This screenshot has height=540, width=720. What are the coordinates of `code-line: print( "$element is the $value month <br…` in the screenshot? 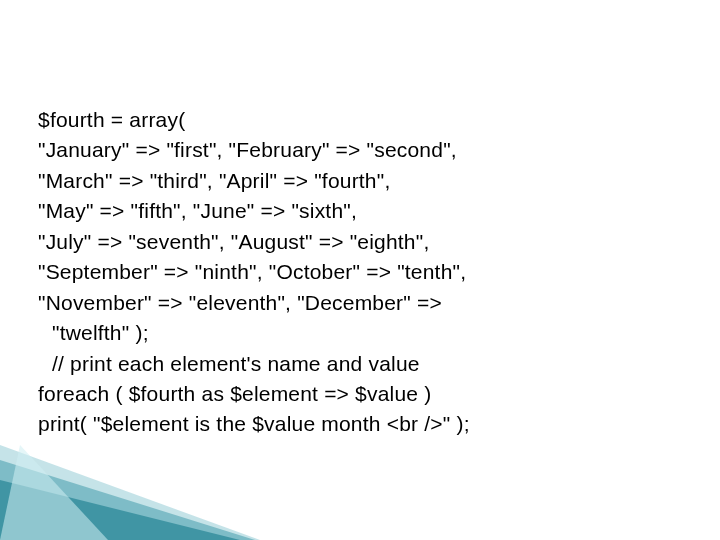 It's located at (360, 424).